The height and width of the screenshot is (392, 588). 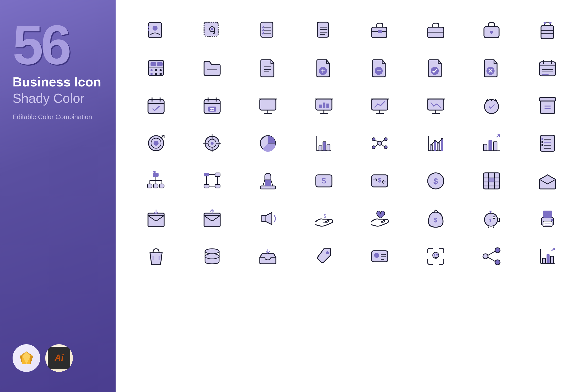 I want to click on icon-briefcase-open, so click(x=380, y=30).